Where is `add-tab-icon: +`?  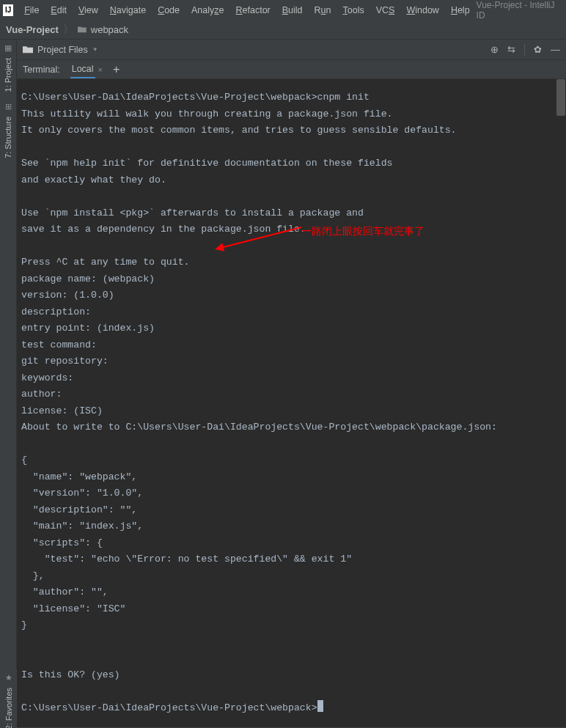 add-tab-icon: + is located at coordinates (116, 70).